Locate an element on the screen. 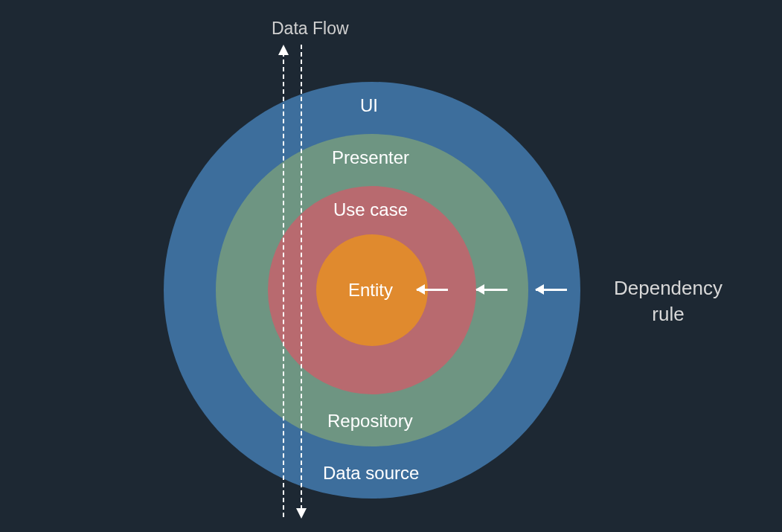 The width and height of the screenshot is (782, 532). arrow-down-icon is located at coordinates (301, 513).